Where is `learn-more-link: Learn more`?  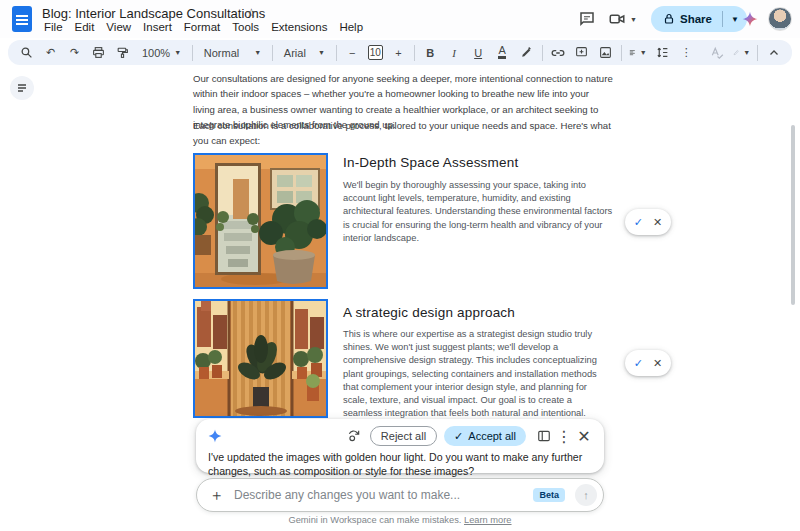
learn-more-link: Learn more is located at coordinates (488, 520).